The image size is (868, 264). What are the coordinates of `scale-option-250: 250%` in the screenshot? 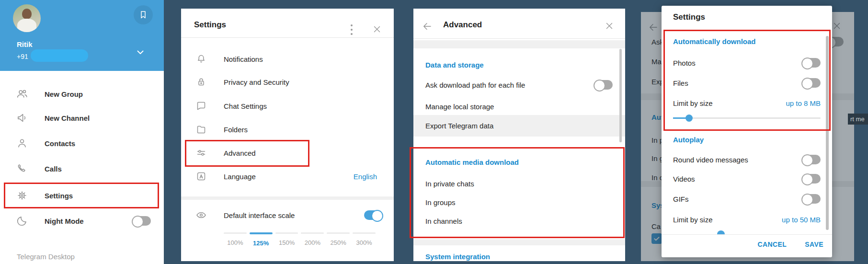 It's located at (338, 240).